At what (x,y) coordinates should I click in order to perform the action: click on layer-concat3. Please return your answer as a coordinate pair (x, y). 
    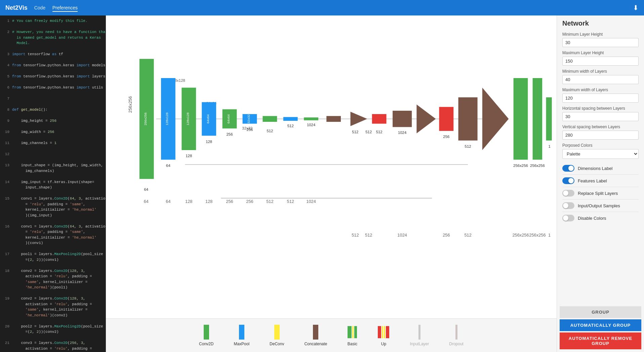
    Looking at the image, I should click on (495, 119).